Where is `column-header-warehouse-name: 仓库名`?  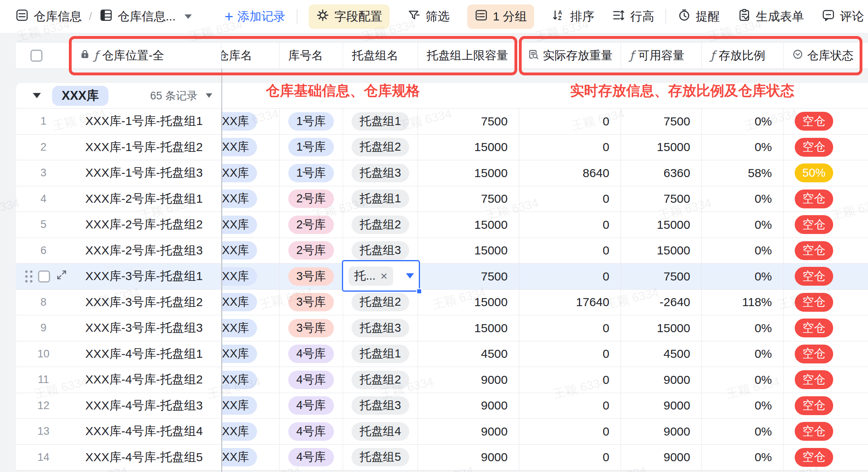 column-header-warehouse-name: 仓库名 is located at coordinates (251, 55).